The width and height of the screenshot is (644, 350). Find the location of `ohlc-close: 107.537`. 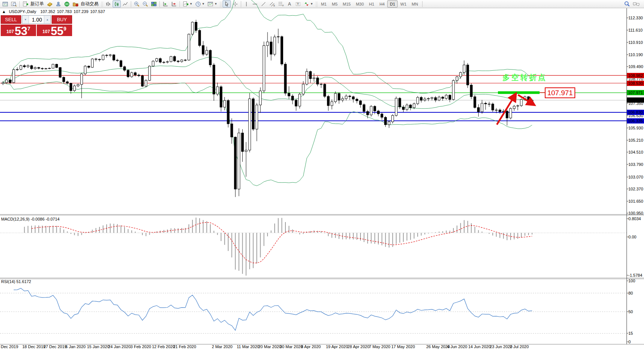

ohlc-close: 107.537 is located at coordinates (98, 12).